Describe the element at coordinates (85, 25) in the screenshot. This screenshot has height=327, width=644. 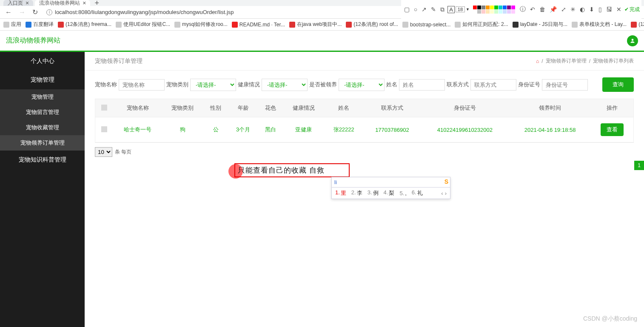
I see `bookmark-item: (12条消息) freema...` at that location.